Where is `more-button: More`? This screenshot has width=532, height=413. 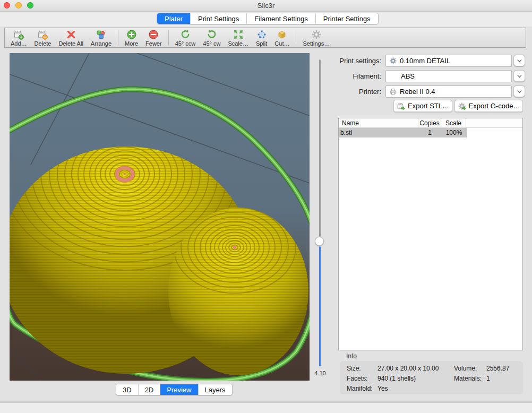 more-button: More is located at coordinates (132, 38).